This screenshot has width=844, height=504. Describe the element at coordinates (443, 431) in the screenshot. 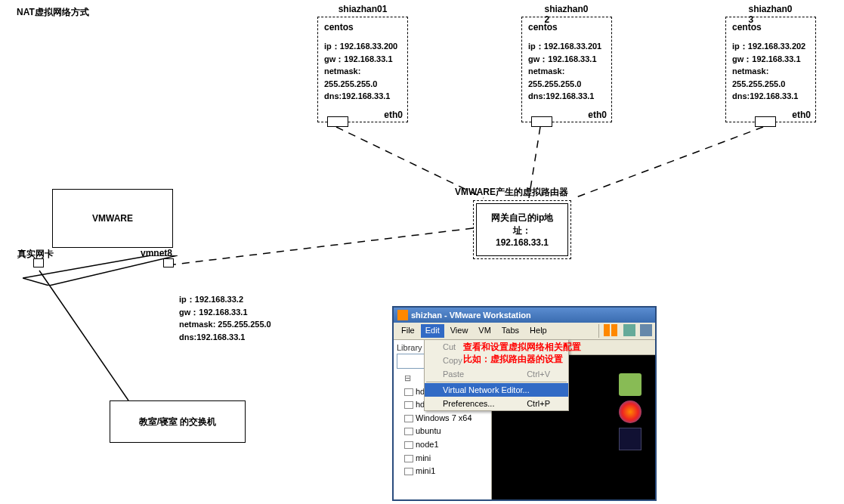

I see `tree-item: ubuntu` at that location.